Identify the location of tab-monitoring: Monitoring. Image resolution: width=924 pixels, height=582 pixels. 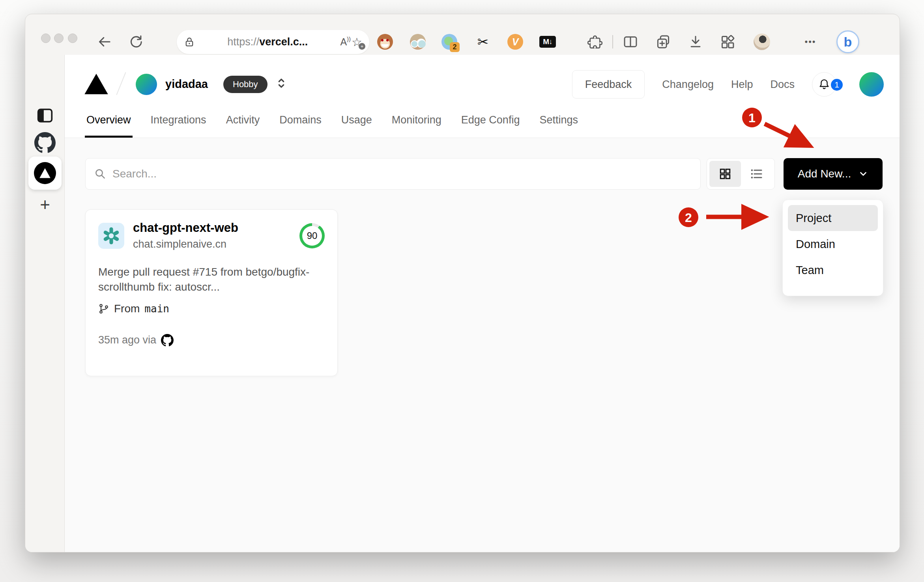
(417, 124).